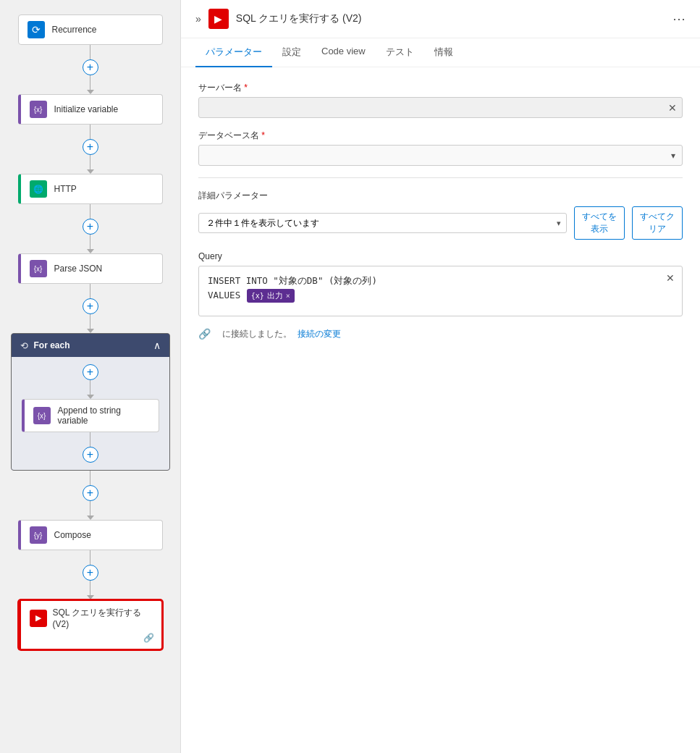 The image size is (700, 753). What do you see at coordinates (90, 573) in the screenshot?
I see `add-step-6: +` at bounding box center [90, 573].